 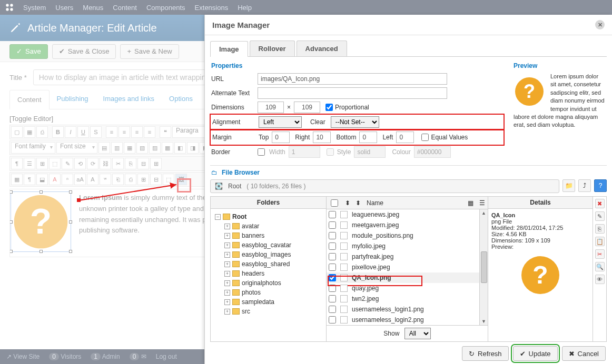 I want to click on paste-icon: 📋, so click(x=600, y=241).